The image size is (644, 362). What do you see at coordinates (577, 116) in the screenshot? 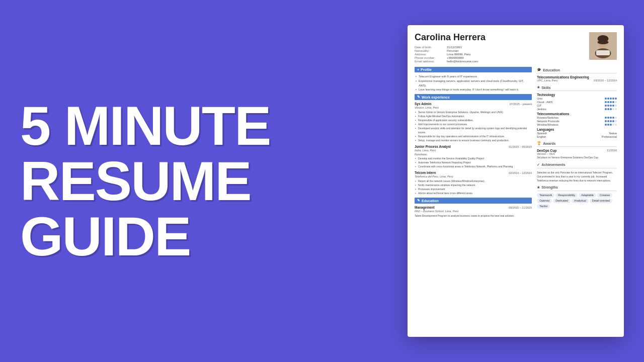
I see `skills-container: TechnologyUnixCloud - AWSGITJenkinsTelec…` at bounding box center [577, 116].